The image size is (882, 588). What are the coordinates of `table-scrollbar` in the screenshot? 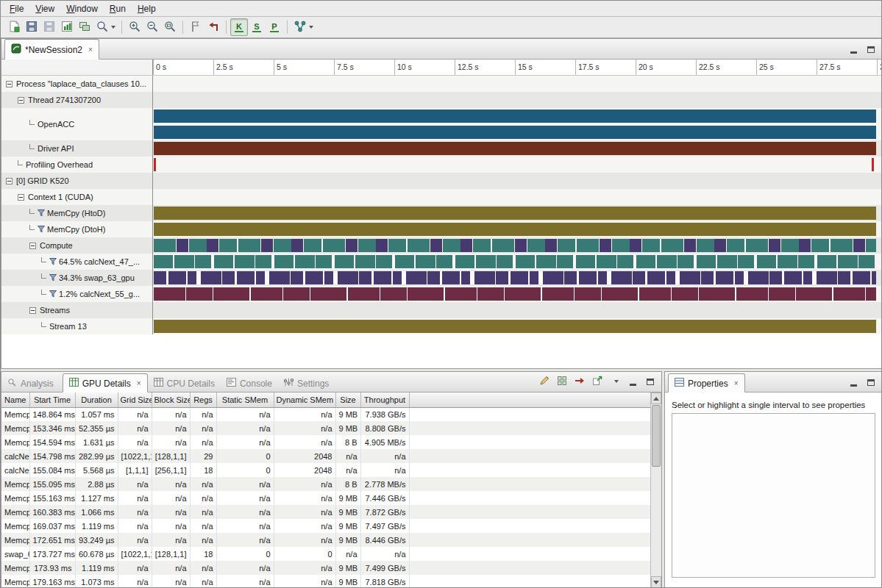 It's located at (656, 490).